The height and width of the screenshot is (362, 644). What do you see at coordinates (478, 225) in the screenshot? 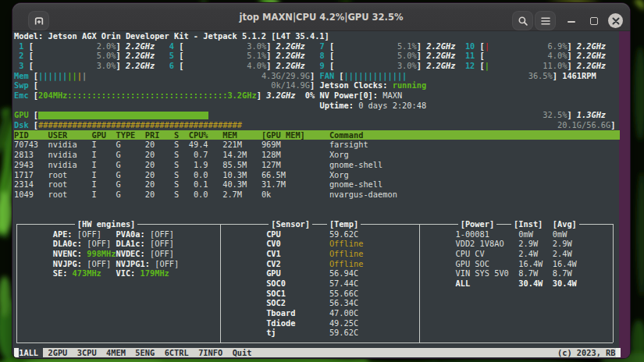
I see `term-text: [Power]` at bounding box center [478, 225].